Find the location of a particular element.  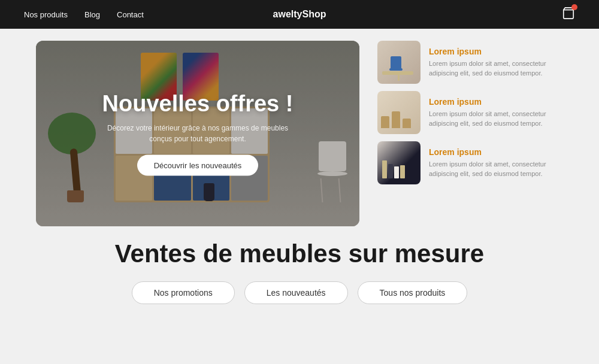

thumb-item-white is located at coordinates (397, 172).